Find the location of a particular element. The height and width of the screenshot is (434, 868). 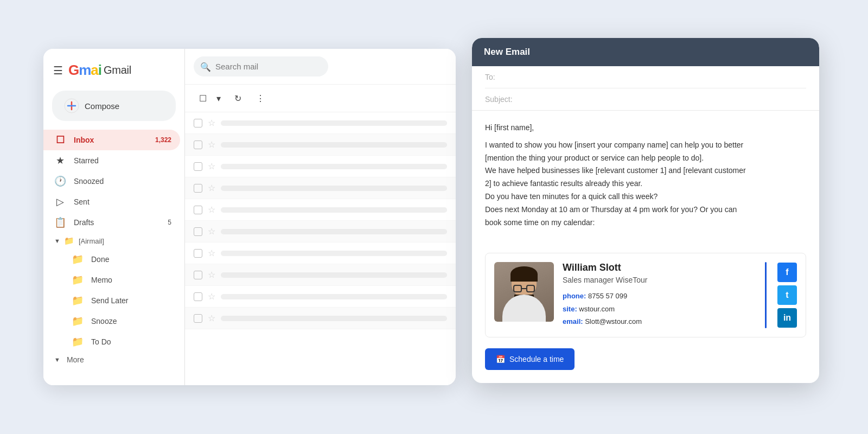

body-paragraph: I wanted to show you how [insert your co… is located at coordinates (646, 184).